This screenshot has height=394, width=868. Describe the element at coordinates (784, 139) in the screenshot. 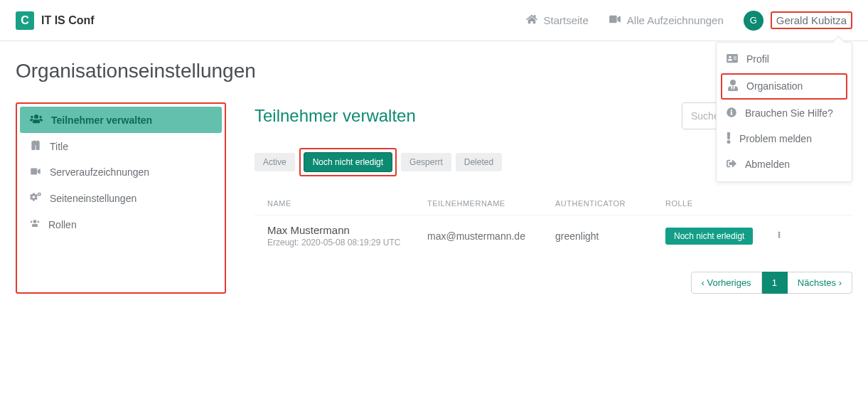

I see `dropdown-report: Problem melden` at that location.